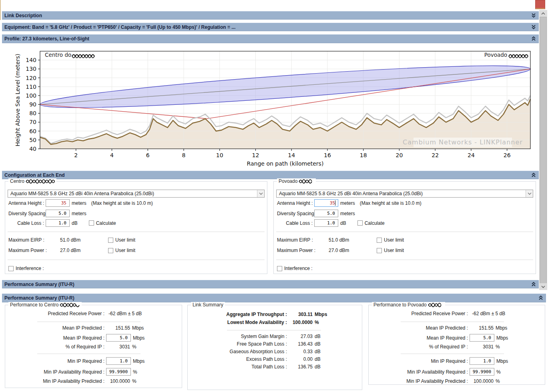  I want to click on svg-text: Range on path (kilometers), so click(285, 164).